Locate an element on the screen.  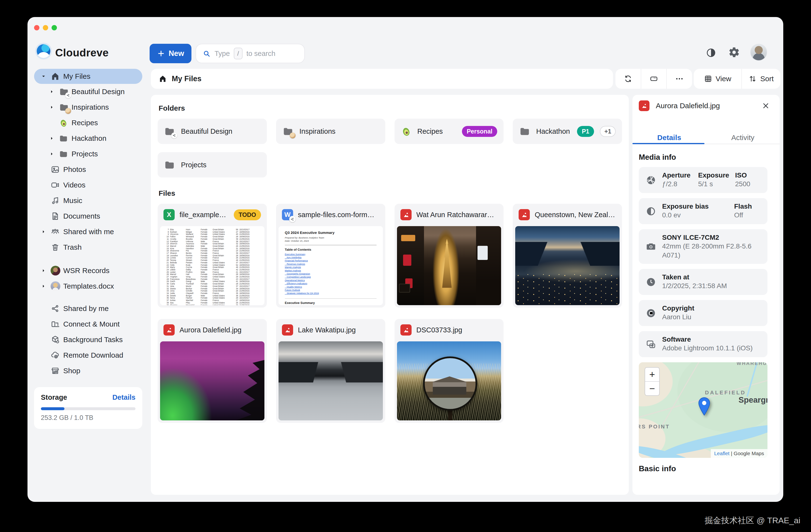
flash-label: Flash is located at coordinates (748, 206).